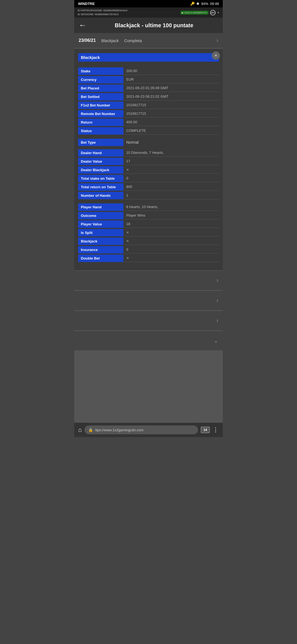 The image size is (297, 644). What do you see at coordinates (171, 71) in the screenshot?
I see `value-stake: 200.00` at bounding box center [171, 71].